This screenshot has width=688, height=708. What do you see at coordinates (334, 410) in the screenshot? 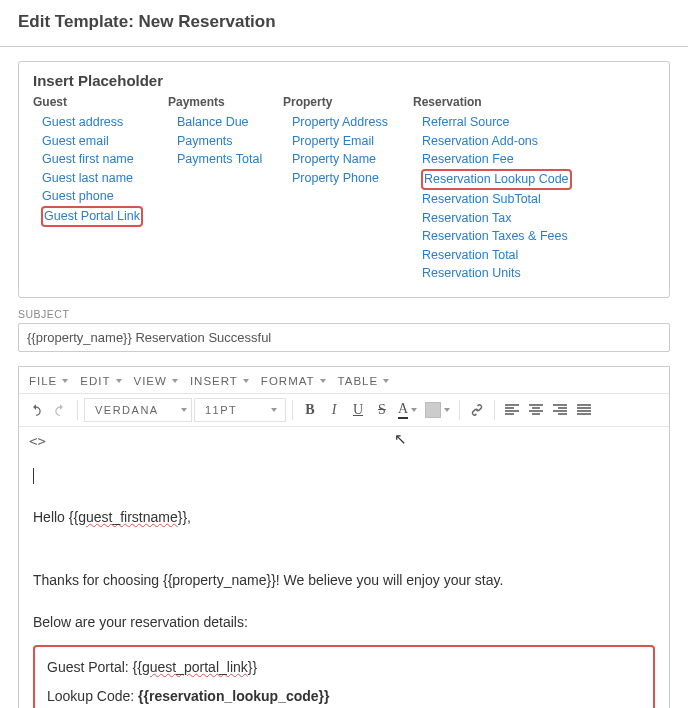
I see `italic-button: I` at bounding box center [334, 410].